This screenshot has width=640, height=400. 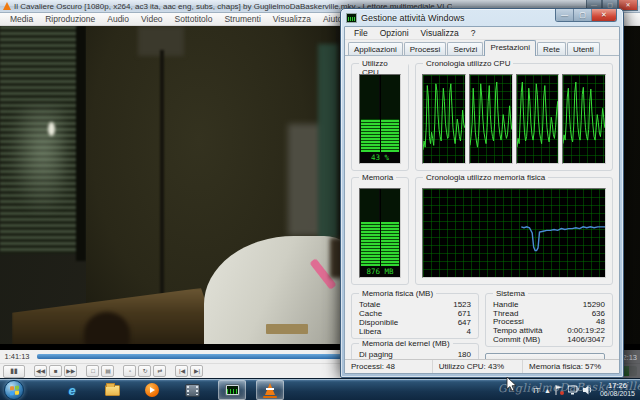 I want to click on task-manager-title: Gestione attività Windows, so click(x=413, y=18).